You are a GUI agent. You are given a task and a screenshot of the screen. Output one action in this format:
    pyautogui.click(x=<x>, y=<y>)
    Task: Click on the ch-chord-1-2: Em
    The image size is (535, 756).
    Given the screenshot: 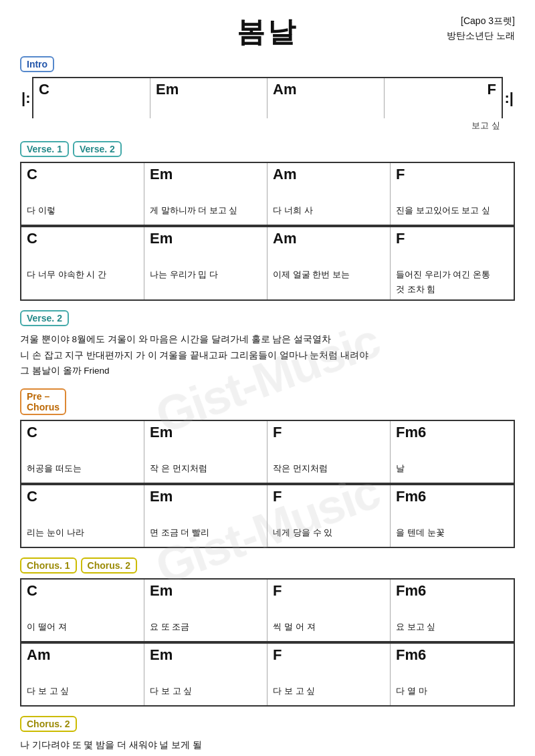 What is the action you would take?
    pyautogui.click(x=206, y=600)
    